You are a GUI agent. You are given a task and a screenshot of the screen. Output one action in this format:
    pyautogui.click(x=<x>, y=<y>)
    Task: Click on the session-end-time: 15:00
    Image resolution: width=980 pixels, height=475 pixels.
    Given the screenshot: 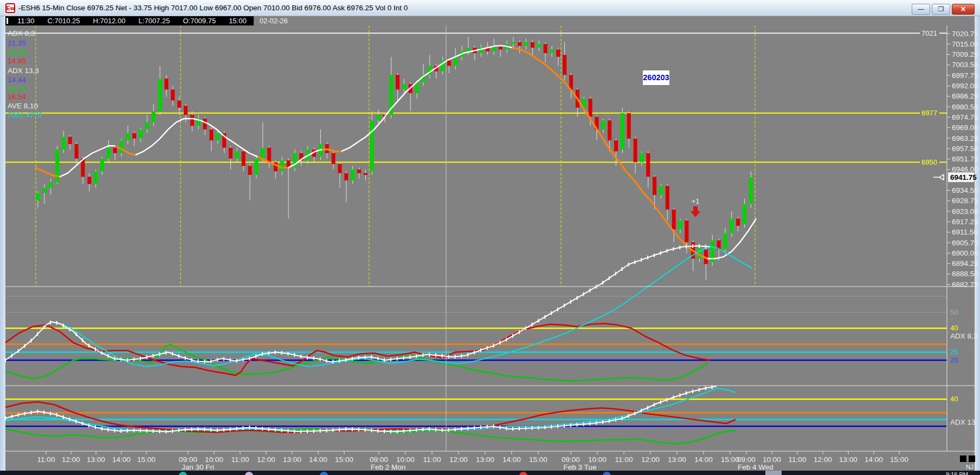 What is the action you would take?
    pyautogui.click(x=237, y=21)
    